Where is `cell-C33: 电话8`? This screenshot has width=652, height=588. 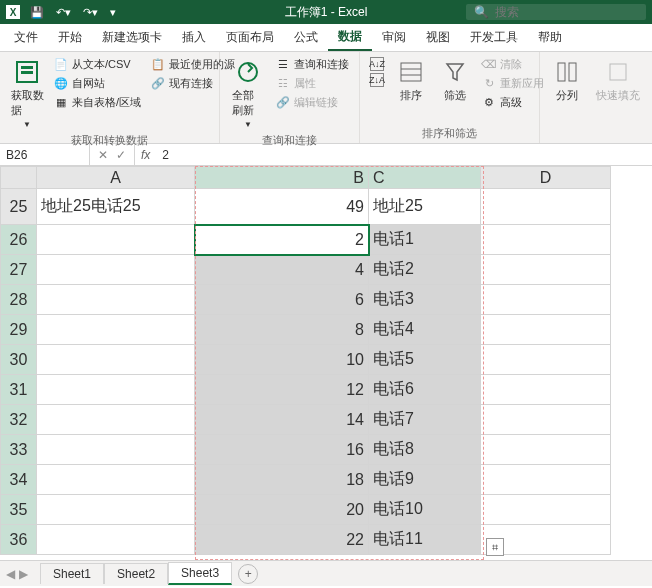
cell-C33: 电话8 is located at coordinates (425, 450).